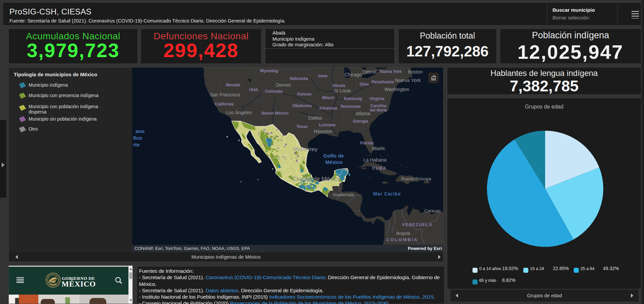 This screenshot has width=644, height=304. What do you see at coordinates (316, 179) in the screenshot?
I see `svg-text: Ciudad de México` at bounding box center [316, 179].